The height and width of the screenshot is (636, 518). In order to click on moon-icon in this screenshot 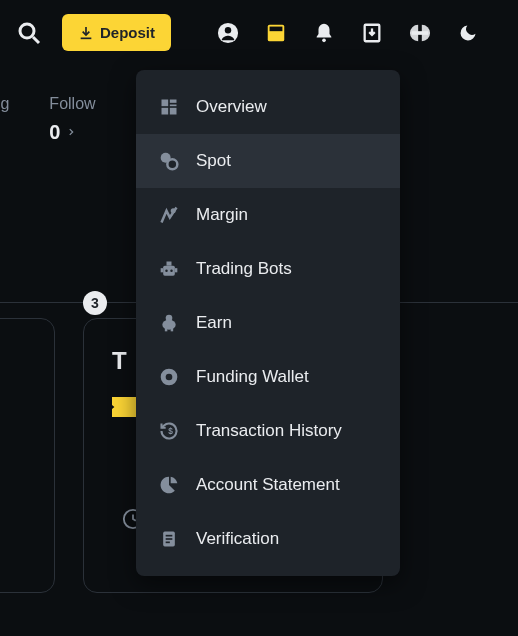, I will do `click(468, 33)`.